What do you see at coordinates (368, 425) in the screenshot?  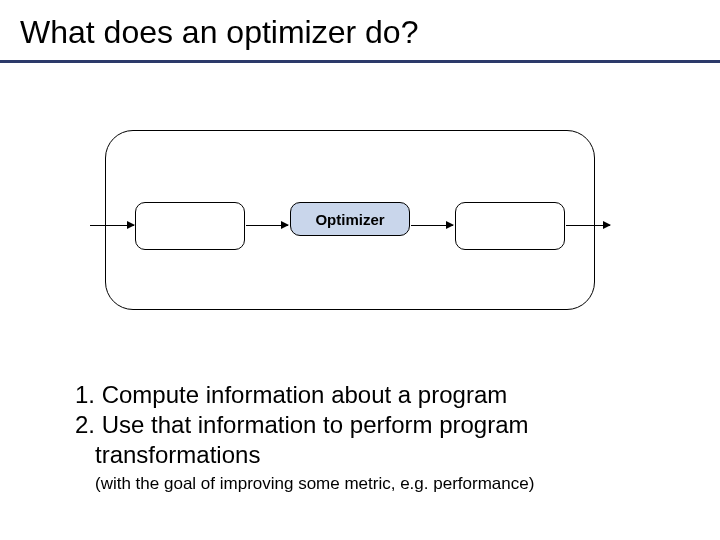 I see `bullet-list: 1. Compute information about a program 2…` at bounding box center [368, 425].